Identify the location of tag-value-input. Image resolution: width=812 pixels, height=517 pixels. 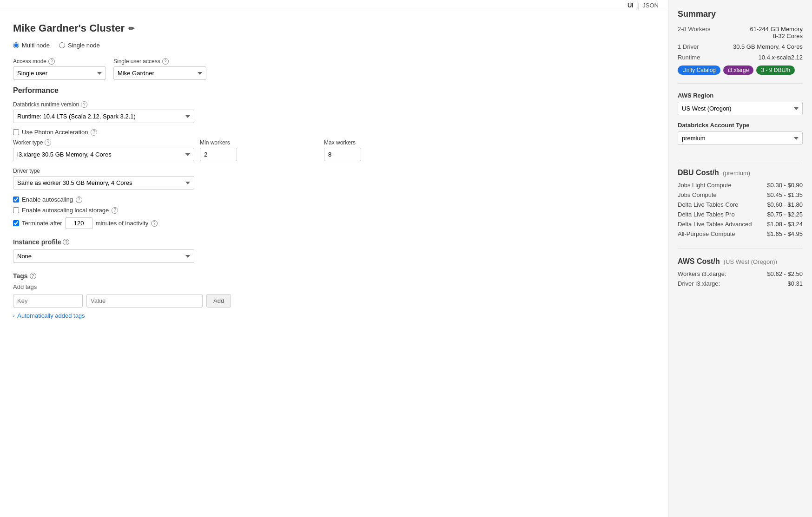
(145, 301).